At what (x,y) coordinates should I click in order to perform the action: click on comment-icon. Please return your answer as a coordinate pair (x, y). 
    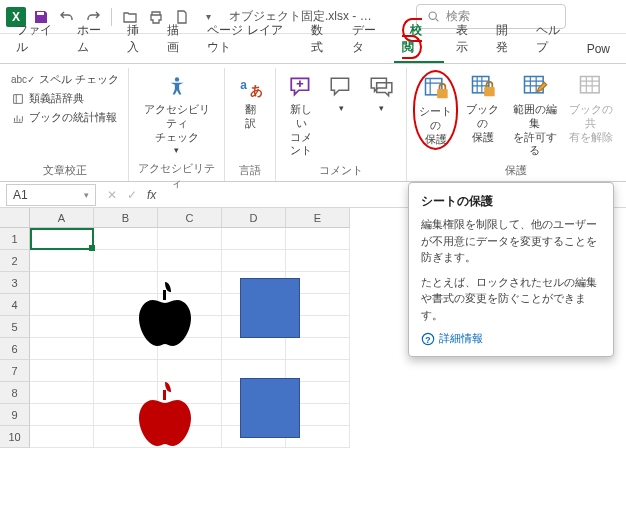
    Looking at the image, I should click on (301, 87).